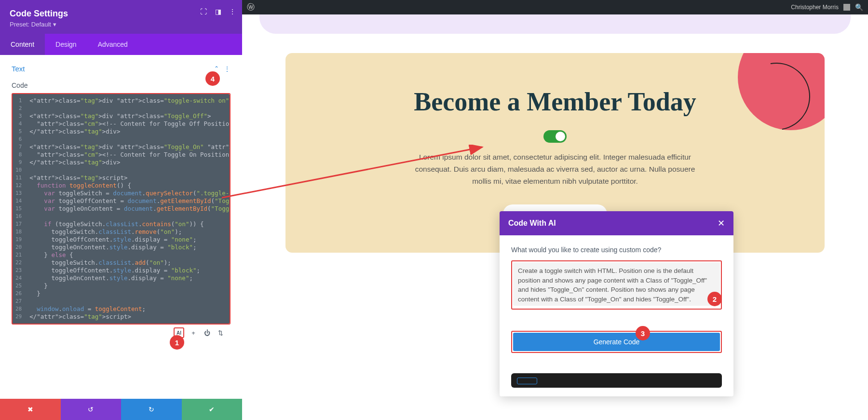  I want to click on top-card, so click(555, 24).